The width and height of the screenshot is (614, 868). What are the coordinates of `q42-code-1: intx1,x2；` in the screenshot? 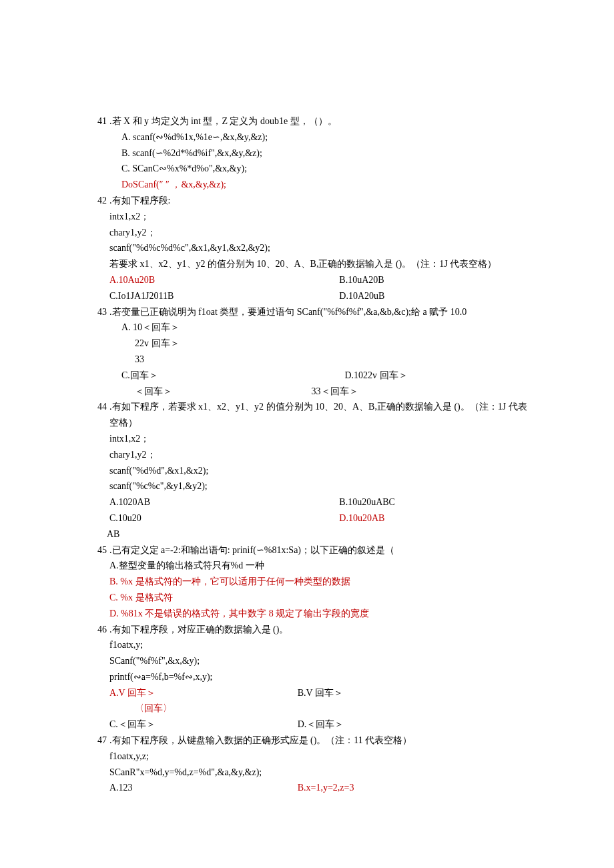 It's located at (307, 217).